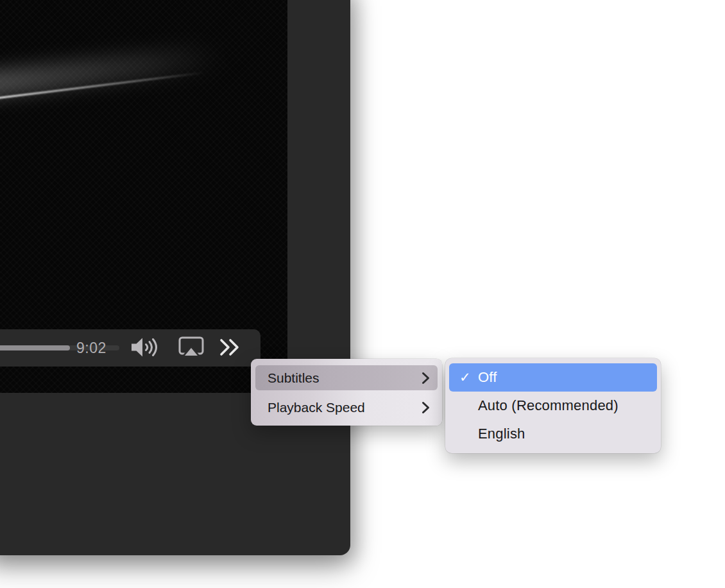 This screenshot has width=725, height=588. What do you see at coordinates (553, 406) in the screenshot?
I see `submenu-item-auto: Auto (Recommended)` at bounding box center [553, 406].